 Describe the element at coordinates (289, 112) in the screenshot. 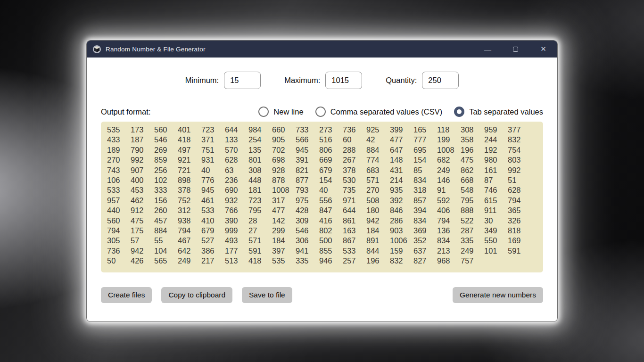

I see `radio-new-line-label: New line` at that location.